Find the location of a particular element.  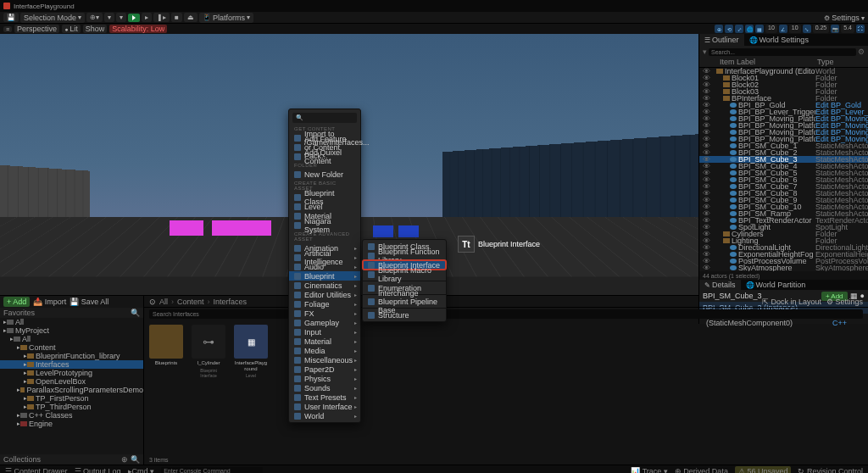

cmd-input is located at coordinates (212, 470).